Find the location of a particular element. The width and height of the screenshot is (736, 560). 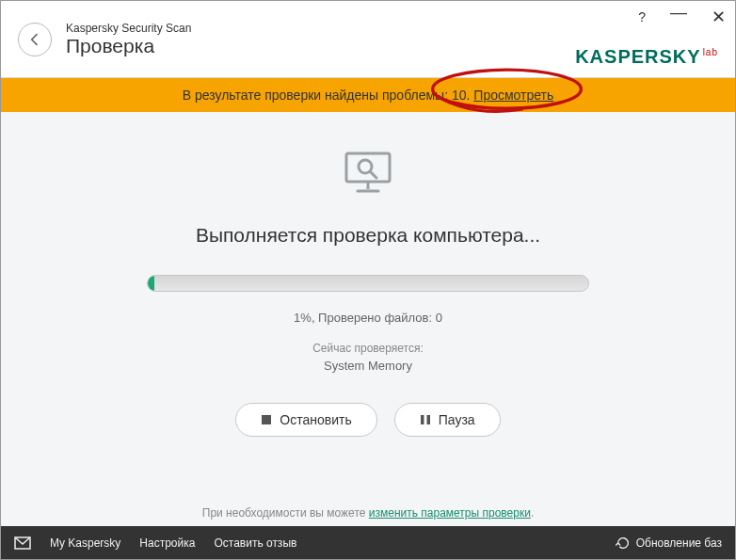

alert-text: В результате проверки найдены проблемы: is located at coordinates (317, 95).